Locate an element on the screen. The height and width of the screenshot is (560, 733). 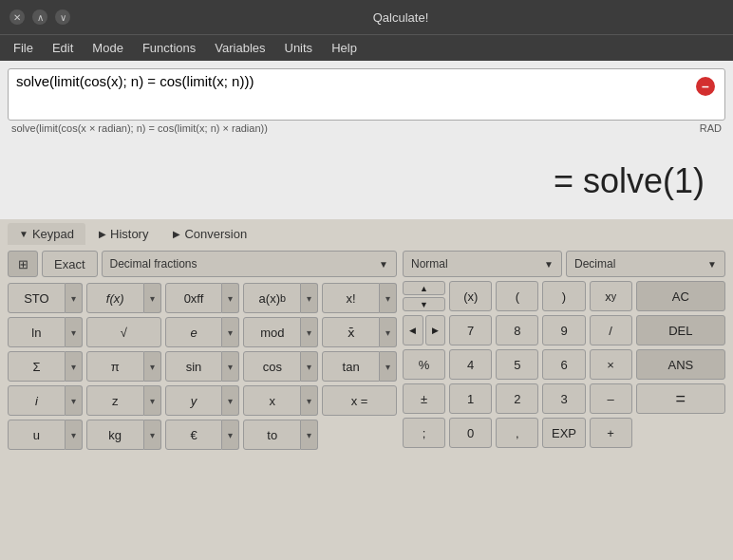
factorial-key: x! is located at coordinates (351, 298).